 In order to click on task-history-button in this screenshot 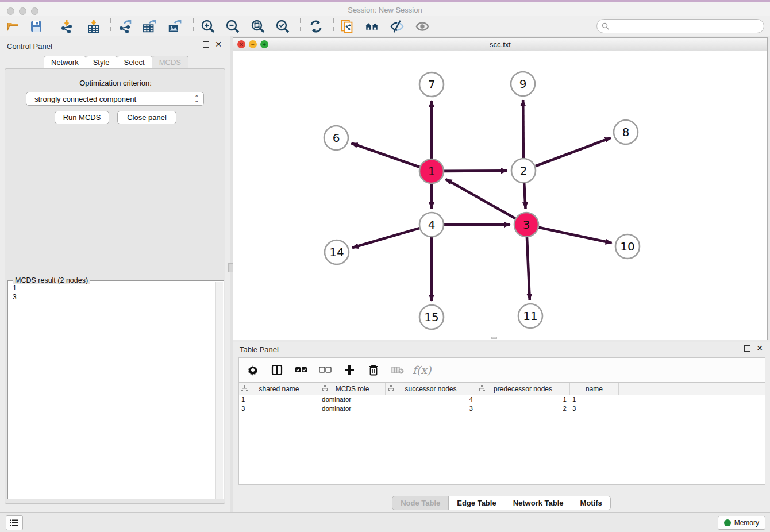, I will do `click(14, 523)`.